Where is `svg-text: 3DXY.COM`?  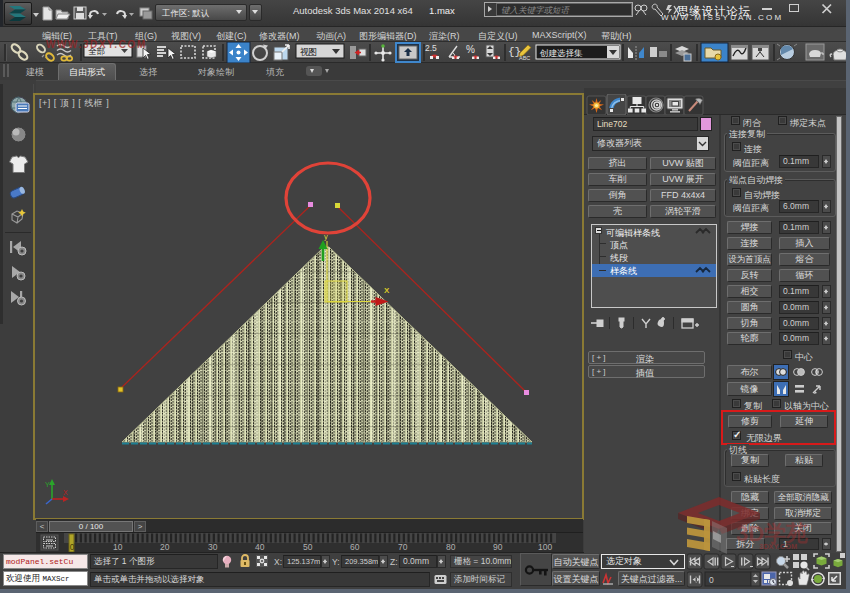 svg-text: 3DXY.COM is located at coordinates (778, 546).